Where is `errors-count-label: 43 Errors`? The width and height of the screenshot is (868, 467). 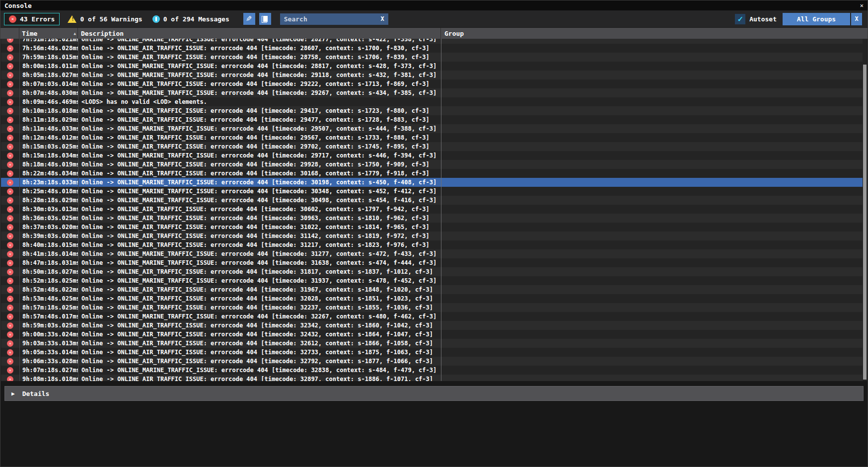 errors-count-label: 43 Errors is located at coordinates (37, 19).